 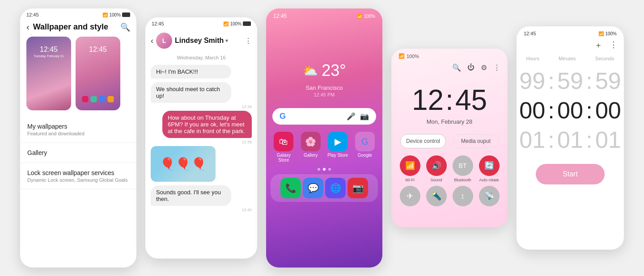 What do you see at coordinates (248, 41) in the screenshot?
I see `more-options-icon: ⋮` at bounding box center [248, 41].